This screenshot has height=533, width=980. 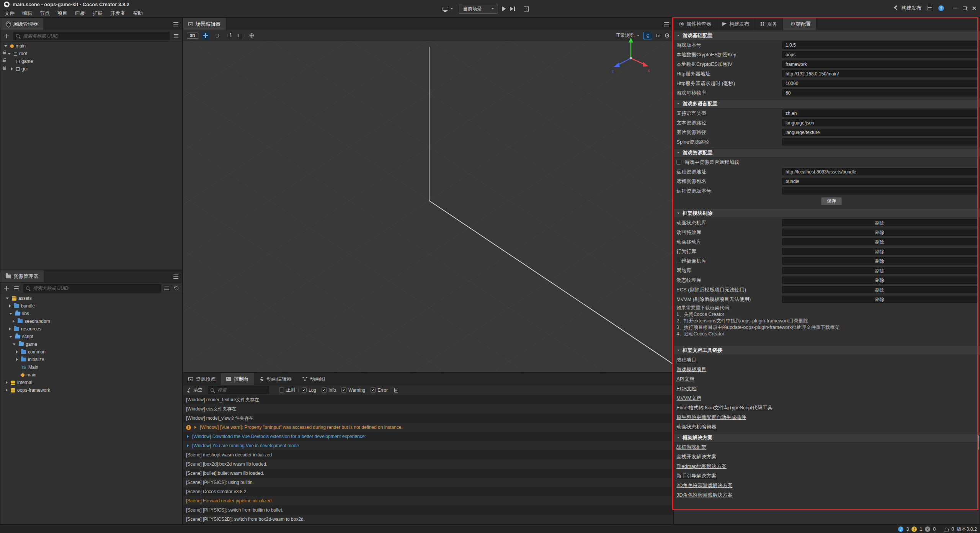 What do you see at coordinates (704, 495) in the screenshot?
I see `solution-link: 3D角色扮演游戏解决方案` at bounding box center [704, 495].